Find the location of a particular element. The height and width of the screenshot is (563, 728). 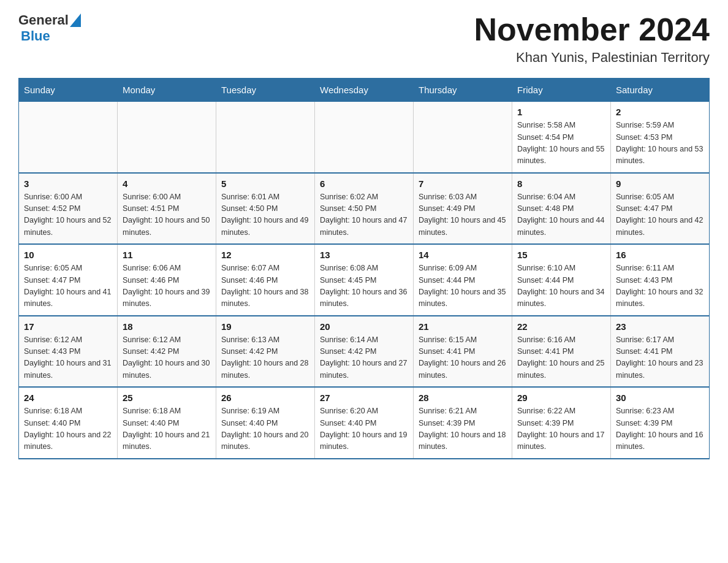

calendar-cell: 17Sunrise: 6:12 AM Sunset: 4:43 PM Dayli… is located at coordinates (69, 352).